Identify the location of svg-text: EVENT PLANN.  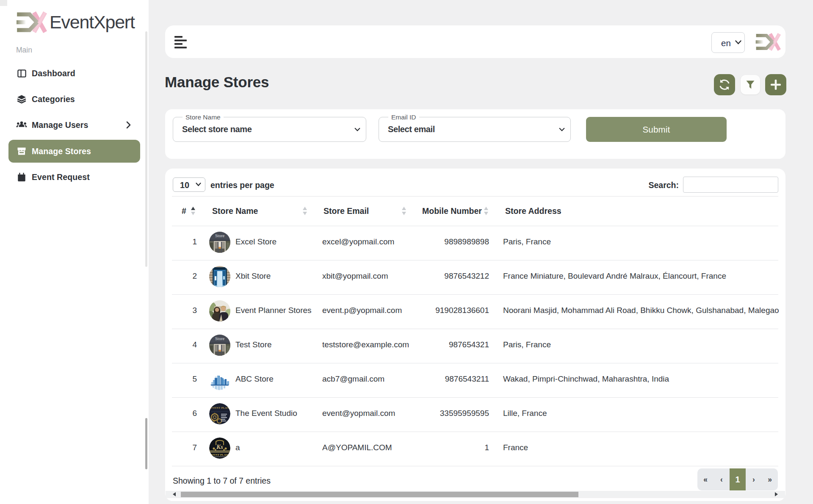
(220, 455).